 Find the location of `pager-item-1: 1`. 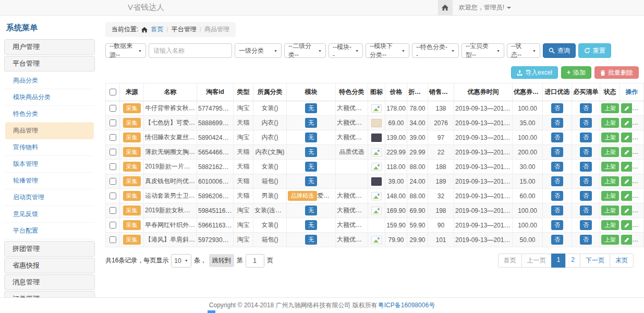

pager-item-1: 1 is located at coordinates (559, 261).